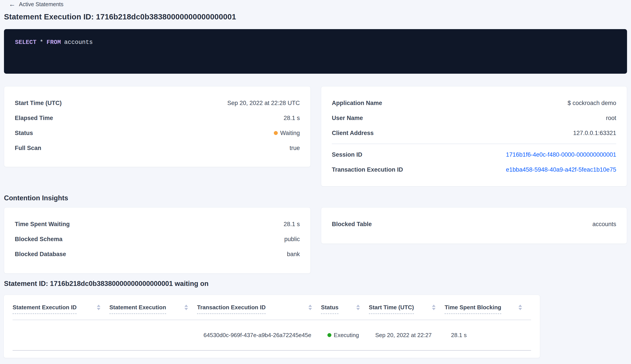  Describe the element at coordinates (592, 103) in the screenshot. I see `application-name-value: $ cockroach demo` at that location.